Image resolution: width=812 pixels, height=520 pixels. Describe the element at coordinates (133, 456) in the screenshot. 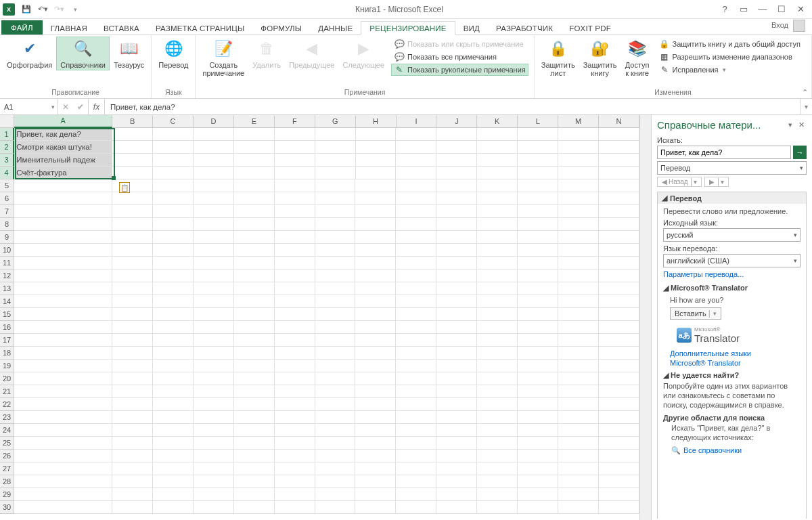

I see `cell-B26` at that location.